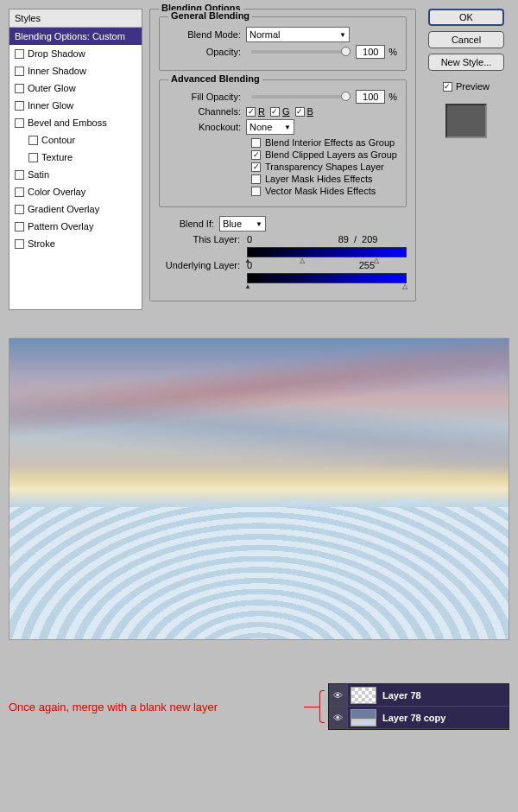 Image resolution: width=518 pixels, height=812 pixels. I want to click on layer-name: Layer 78, so click(444, 695).